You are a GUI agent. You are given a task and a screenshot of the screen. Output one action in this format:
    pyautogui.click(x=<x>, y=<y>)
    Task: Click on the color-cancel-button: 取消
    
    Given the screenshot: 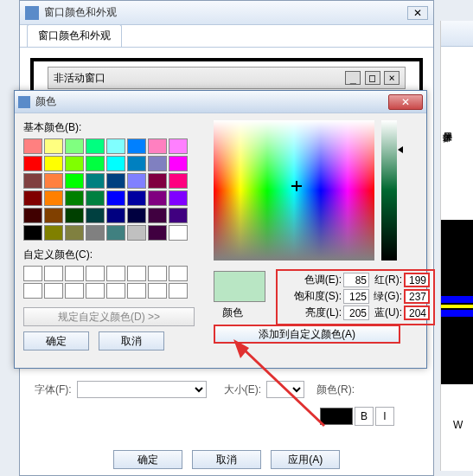 What is the action you would take?
    pyautogui.click(x=131, y=341)
    